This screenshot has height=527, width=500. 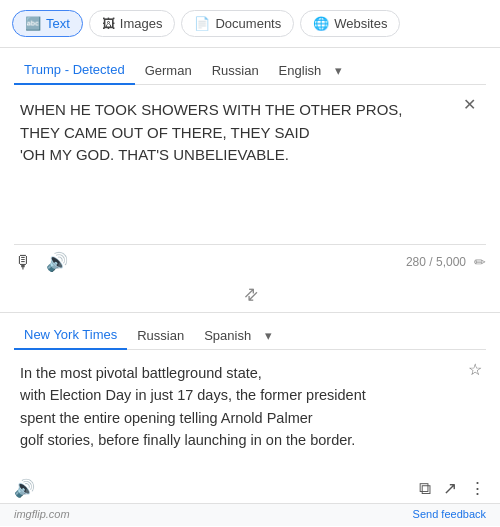 I want to click on more-icon: ⋮, so click(x=478, y=488).